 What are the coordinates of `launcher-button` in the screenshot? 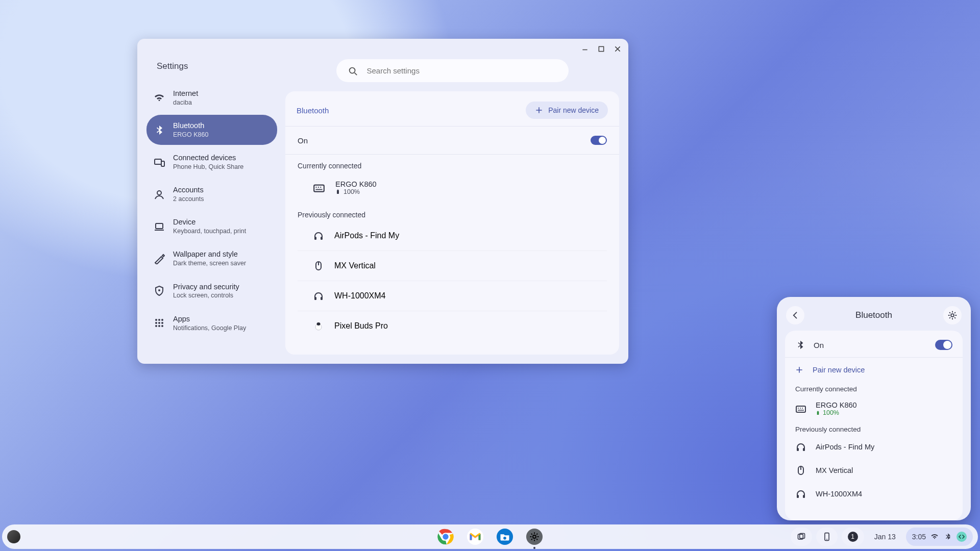 It's located at (14, 537).